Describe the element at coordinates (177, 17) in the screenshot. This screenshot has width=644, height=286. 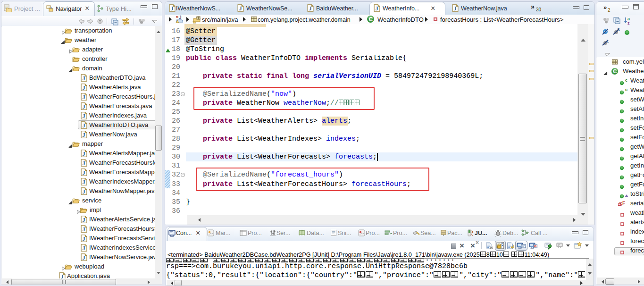
I see `svg-text: M` at that location.